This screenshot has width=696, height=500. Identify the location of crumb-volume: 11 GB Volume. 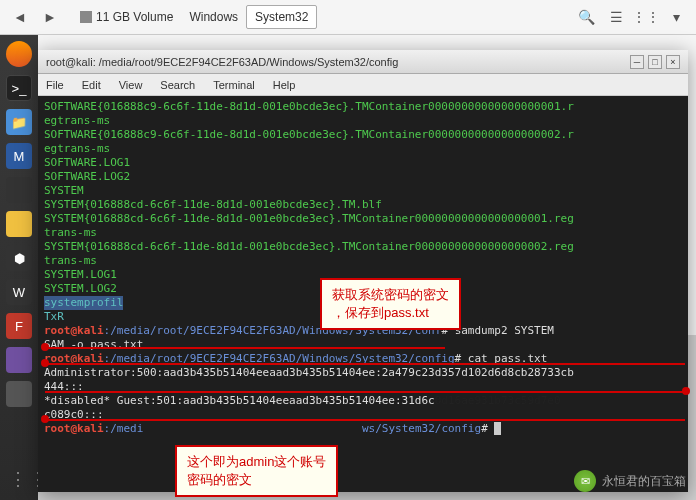
(126, 17).